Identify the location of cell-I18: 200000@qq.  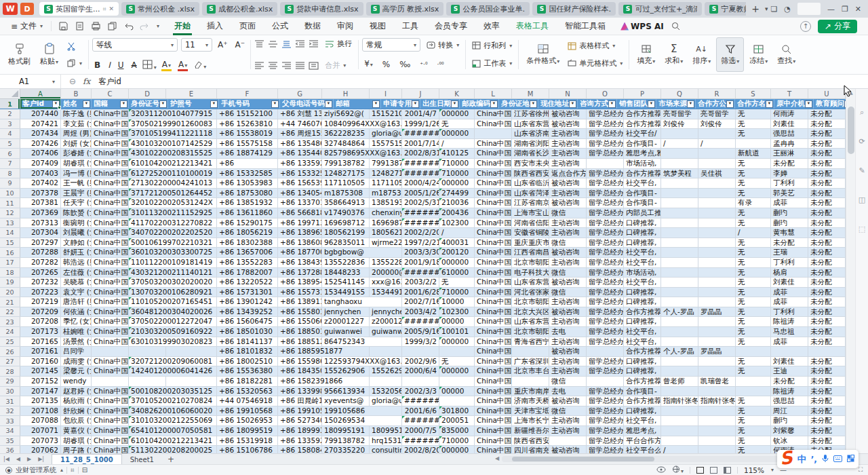
(386, 273).